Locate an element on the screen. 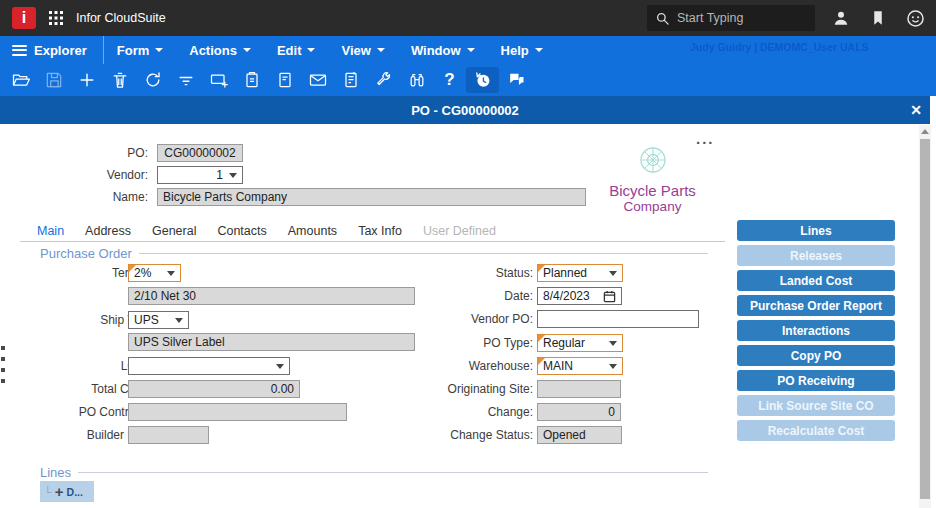 This screenshot has width=936, height=508. mail-icon is located at coordinates (318, 80).